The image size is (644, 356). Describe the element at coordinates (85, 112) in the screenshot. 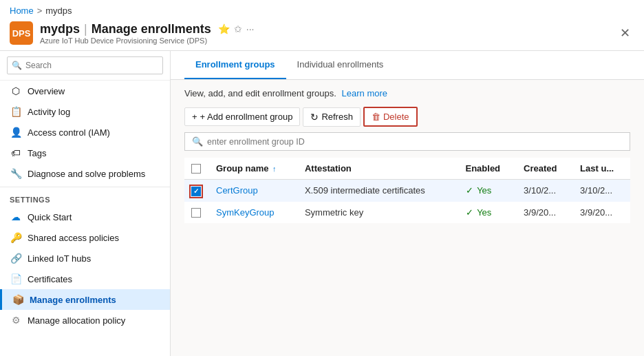

I see `sidebar-item-activity-log: 📋 Activity log` at that location.